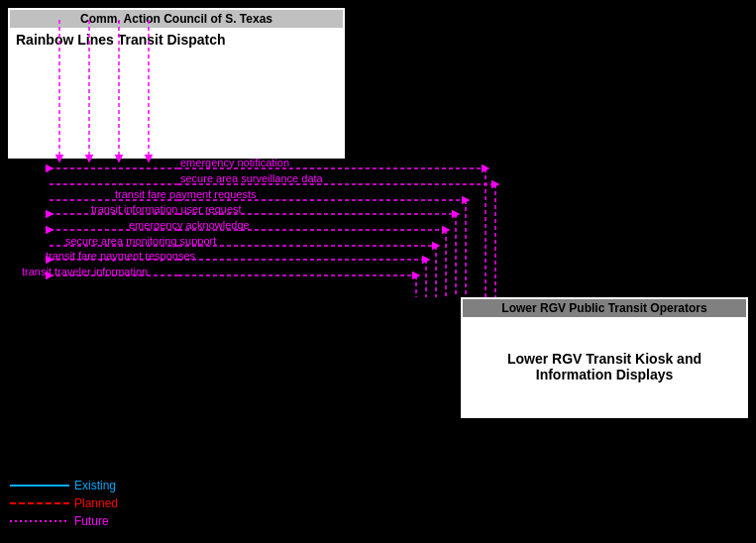 This screenshot has width=756, height=543. I want to click on svg-text: Planned, so click(96, 503).